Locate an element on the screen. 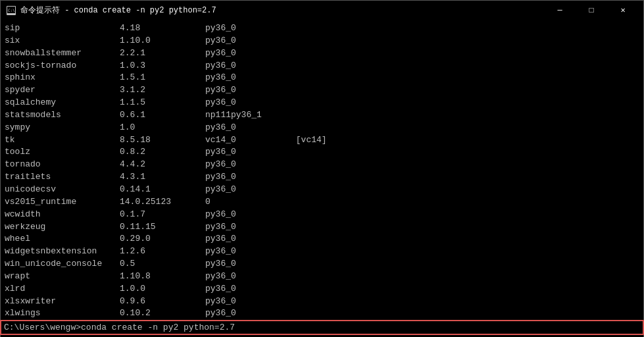  list-item: sphinx1.5.1py36_0 is located at coordinates (322, 78).